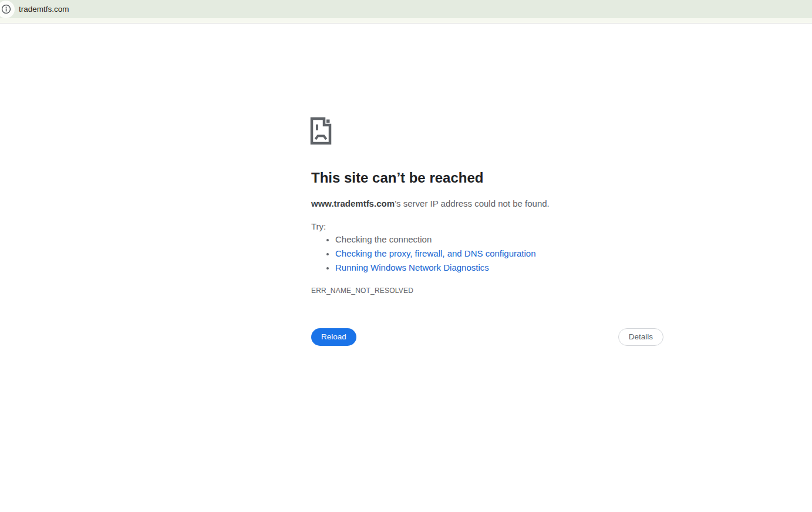 This screenshot has width=812, height=512. What do you see at coordinates (406, 21) in the screenshot?
I see `toolbar-strip` at bounding box center [406, 21].